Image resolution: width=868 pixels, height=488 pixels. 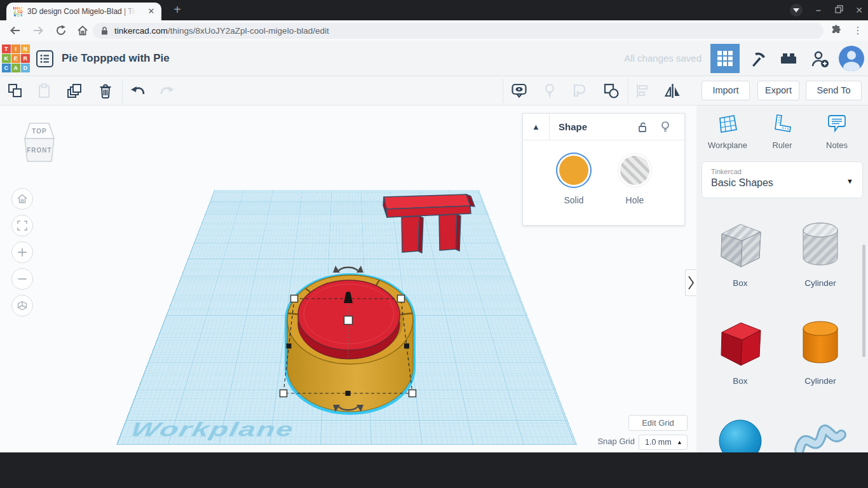 What do you see at coordinates (22, 199) in the screenshot?
I see `home-view-button` at bounding box center [22, 199].